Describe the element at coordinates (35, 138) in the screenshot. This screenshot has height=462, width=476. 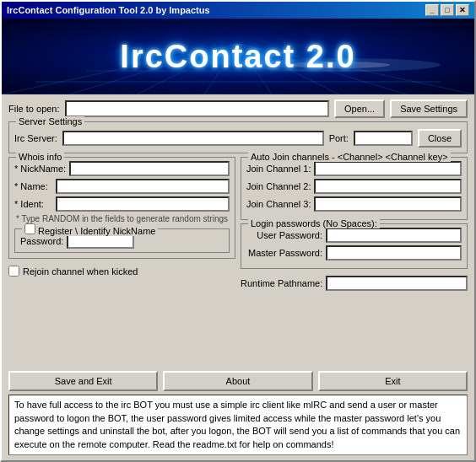
I see `irc-server-label: Irc Server:` at that location.